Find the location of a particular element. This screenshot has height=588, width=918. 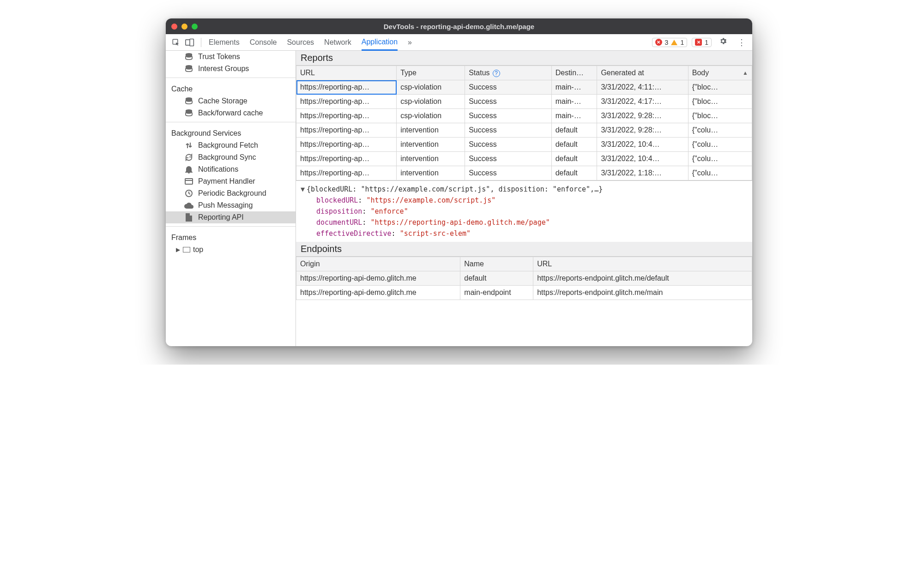

issues-pill: ✕ 1 is located at coordinates (702, 42).